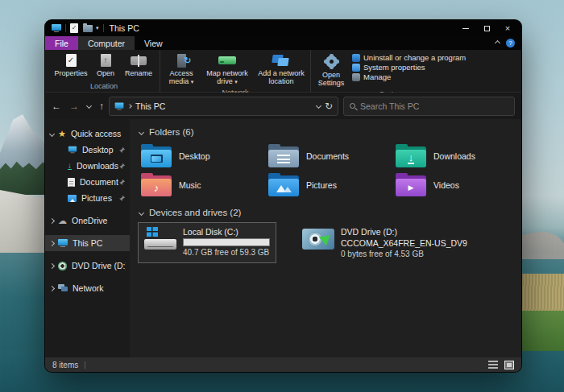  What do you see at coordinates (224, 106) in the screenshot?
I see `address-bar: This PC ↻` at bounding box center [224, 106].